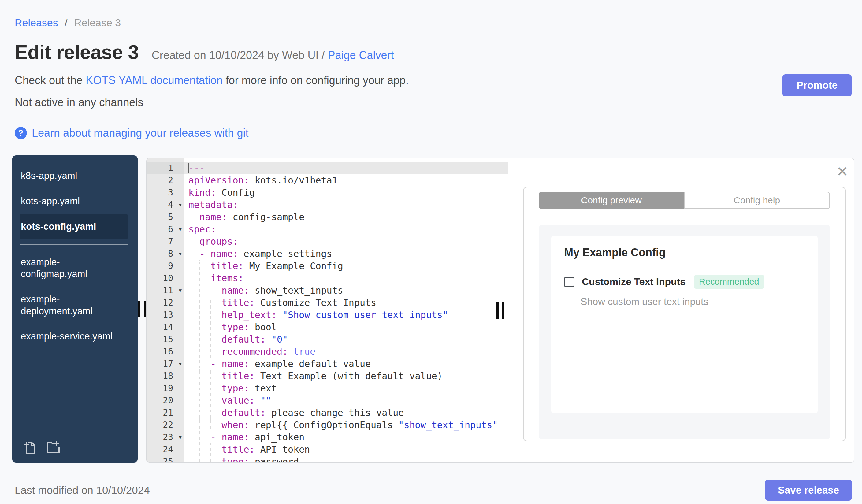 Image resolution: width=862 pixels, height=504 pixels. Describe the element at coordinates (97, 23) in the screenshot. I see `breadcrumb-current: Release 3` at that location.